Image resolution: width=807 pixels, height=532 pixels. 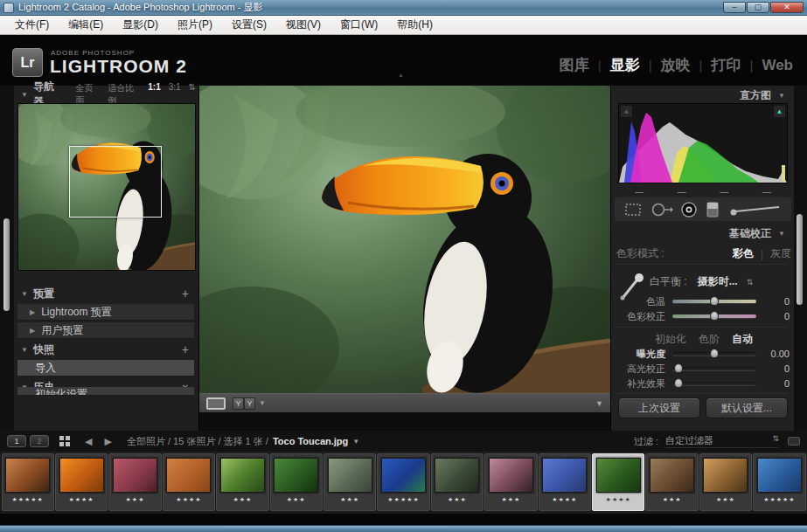 I want to click on temperature-slider, so click(x=714, y=301).